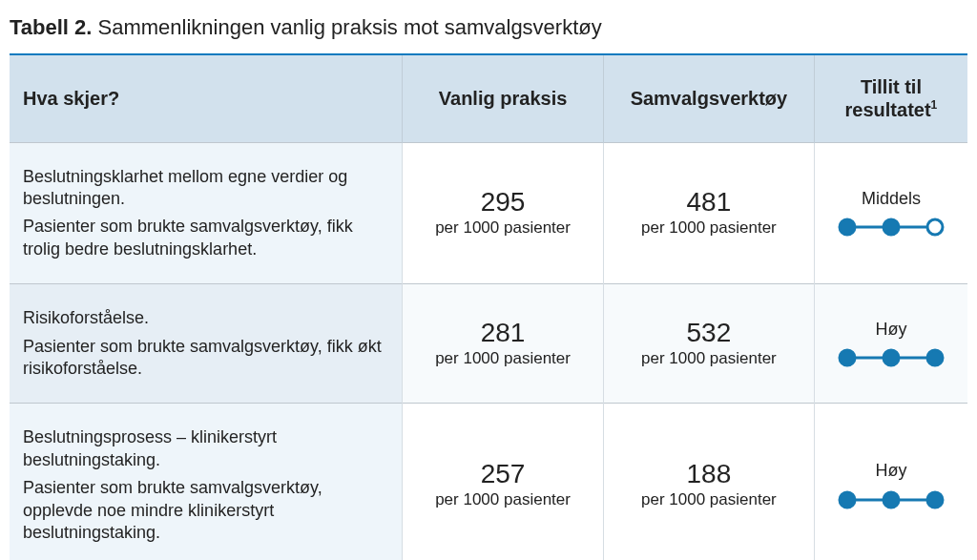 The width and height of the screenshot is (977, 560). Describe the element at coordinates (51, 27) in the screenshot. I see `title-prefix: Tabell 2.` at that location.